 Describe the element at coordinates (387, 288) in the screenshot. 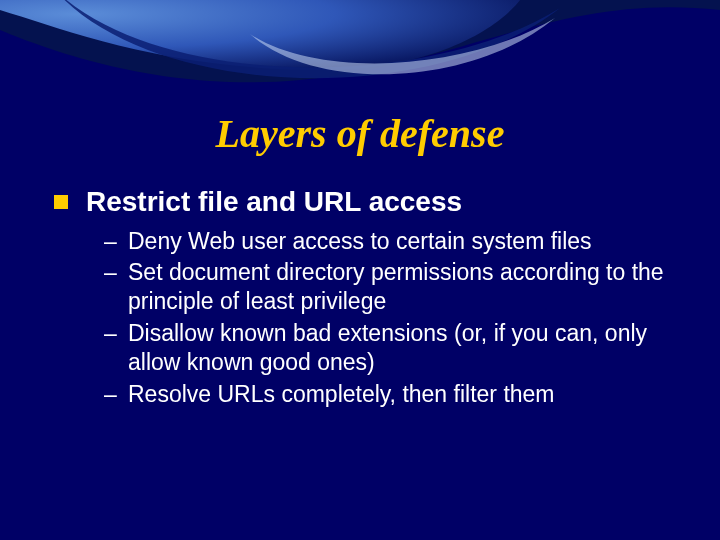

I see `list-item: – Set document directory permissions acc…` at that location.